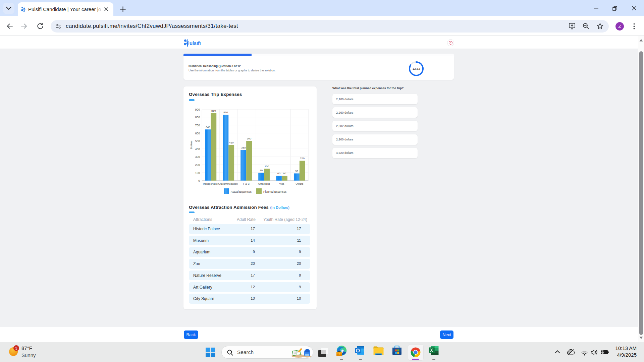 Image resolution: width=644 pixels, height=362 pixels. I want to click on svg-text: Visa, so click(282, 184).